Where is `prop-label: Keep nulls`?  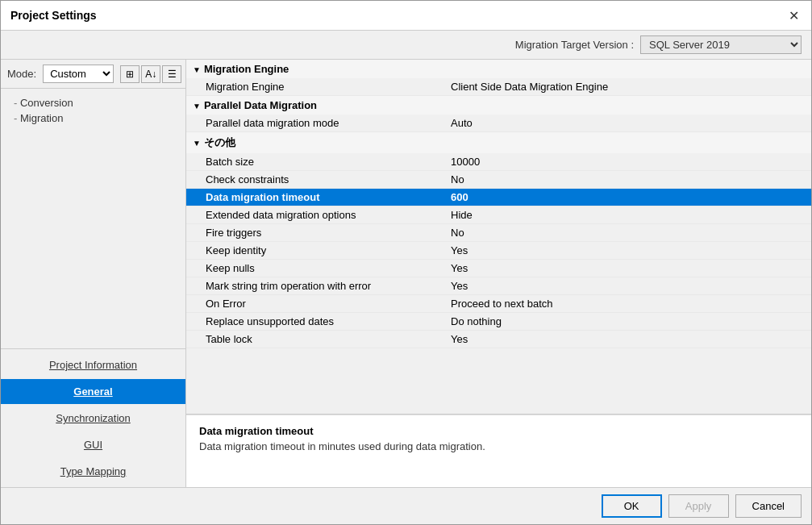
prop-label: Keep nulls is located at coordinates (315, 269).